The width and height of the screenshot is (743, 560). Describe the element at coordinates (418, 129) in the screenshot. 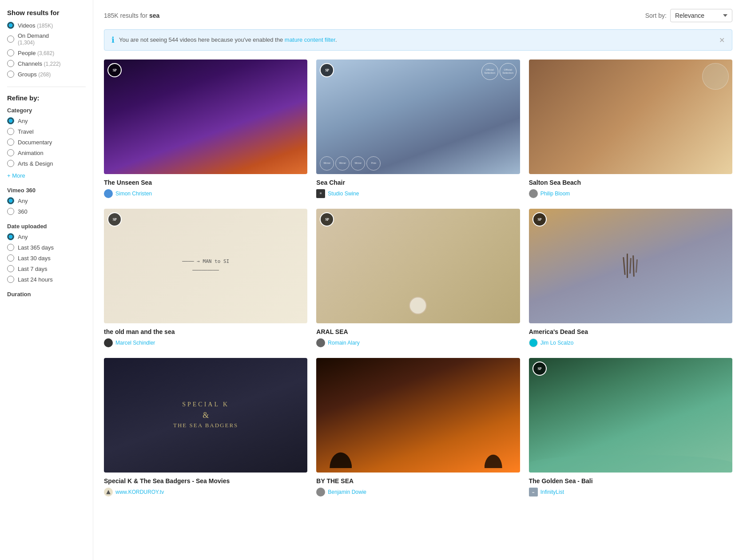

I see `video-card-2: SP Official Selection Official Selection…` at that location.